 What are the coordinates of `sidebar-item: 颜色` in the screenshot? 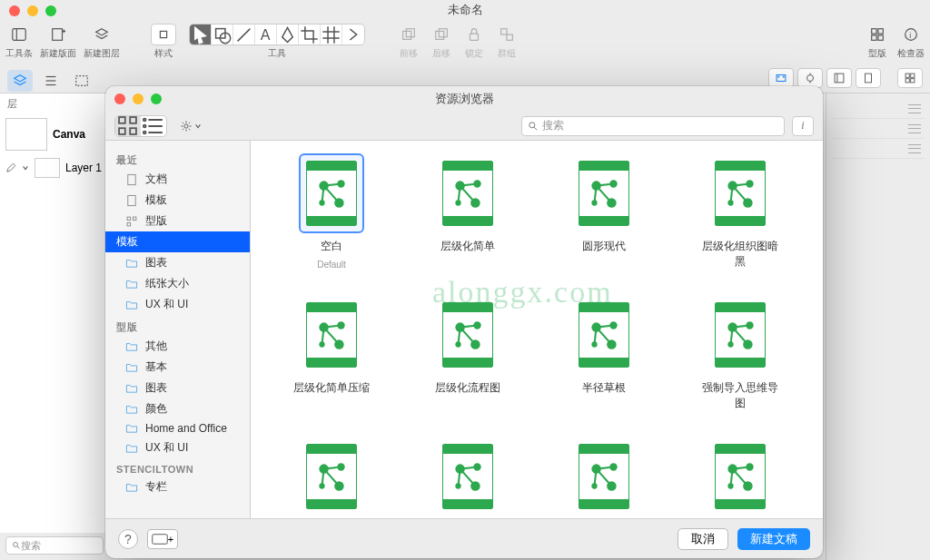 It's located at (178, 408).